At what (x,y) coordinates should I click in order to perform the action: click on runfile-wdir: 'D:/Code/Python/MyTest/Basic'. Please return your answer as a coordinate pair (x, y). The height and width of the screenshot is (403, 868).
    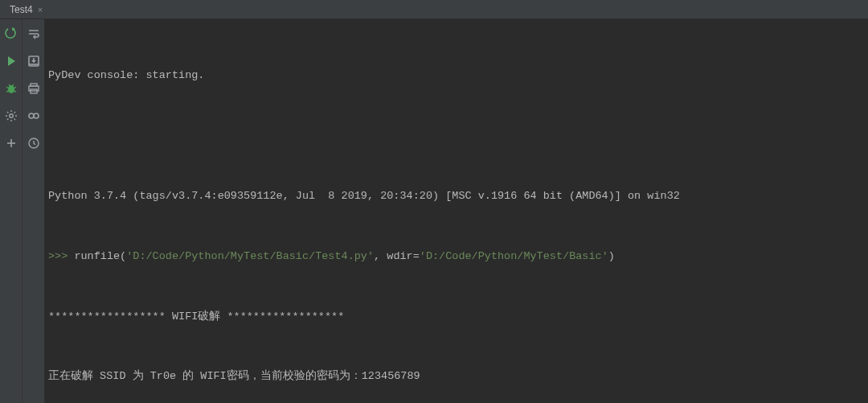
    Looking at the image, I should click on (514, 256).